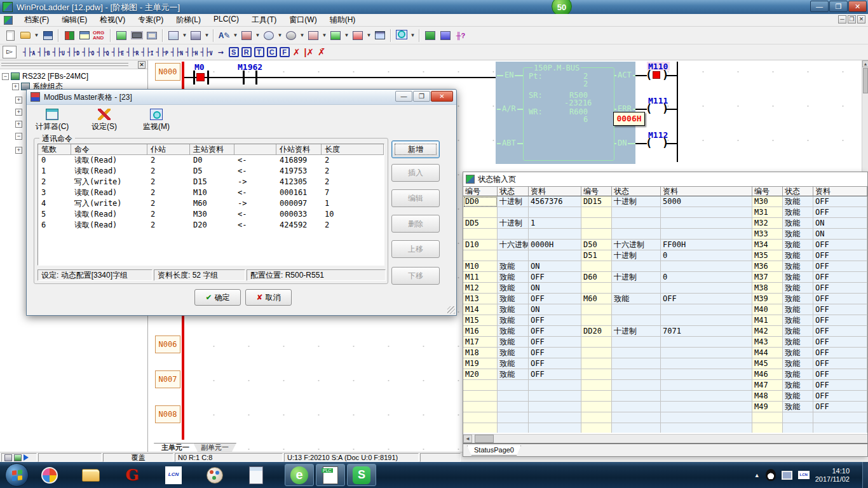 The height and width of the screenshot is (488, 868). Describe the element at coordinates (358, 36) in the screenshot. I see `probe-m-icon` at that location.